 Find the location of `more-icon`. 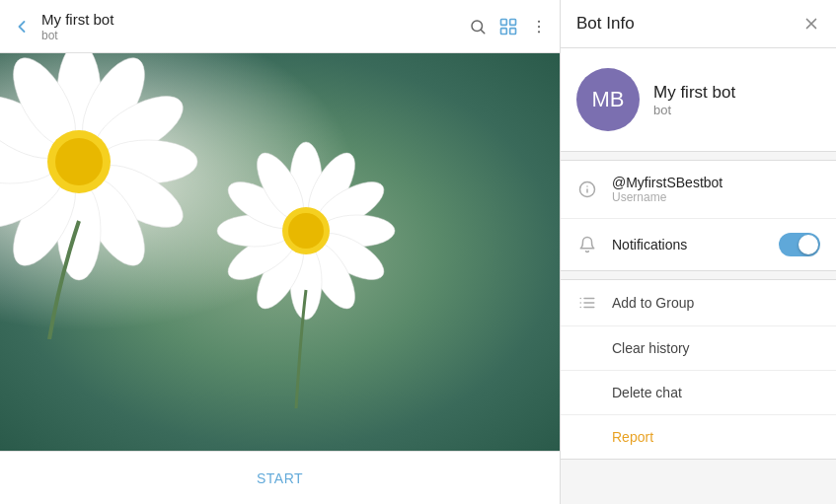

more-icon is located at coordinates (539, 27).